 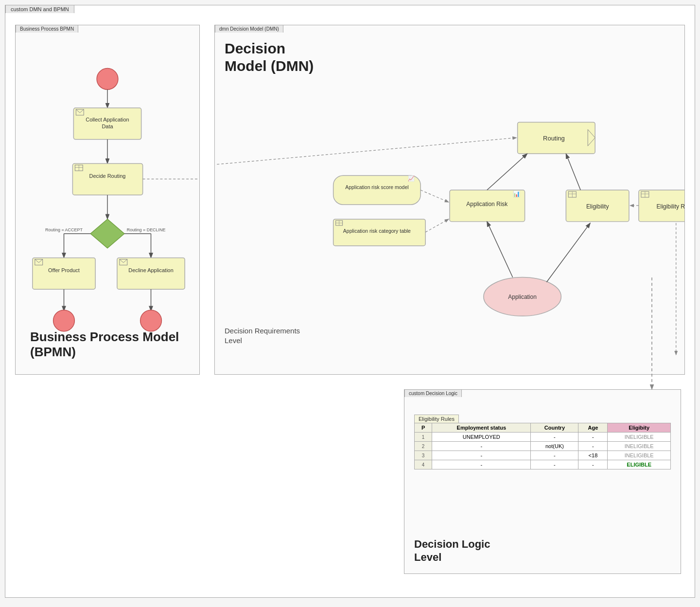 What do you see at coordinates (64, 230) in the screenshot?
I see `svg-text: Routing = ACCEPT` at bounding box center [64, 230].